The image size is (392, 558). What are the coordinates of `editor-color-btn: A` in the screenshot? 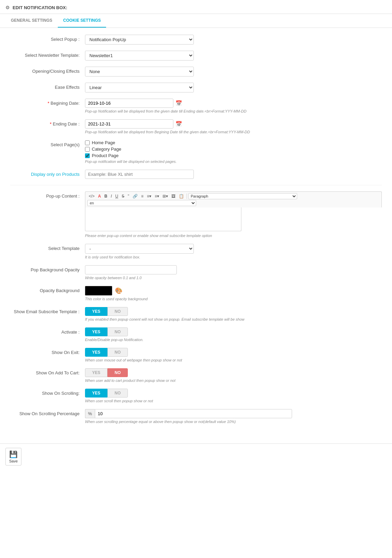 It's located at (99, 196).